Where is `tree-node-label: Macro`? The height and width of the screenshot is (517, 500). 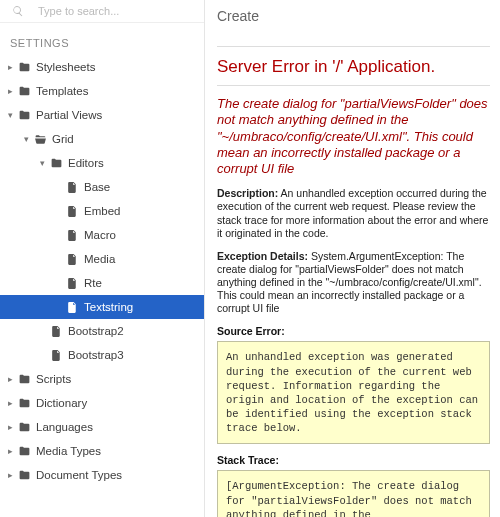
tree-node-label: Macro is located at coordinates (100, 235).